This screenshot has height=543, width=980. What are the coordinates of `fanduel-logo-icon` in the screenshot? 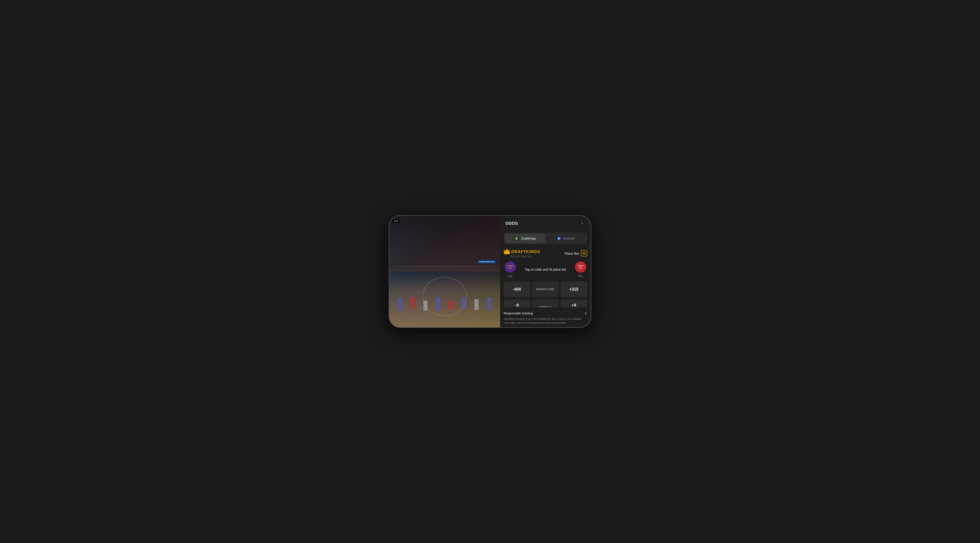 It's located at (559, 238).